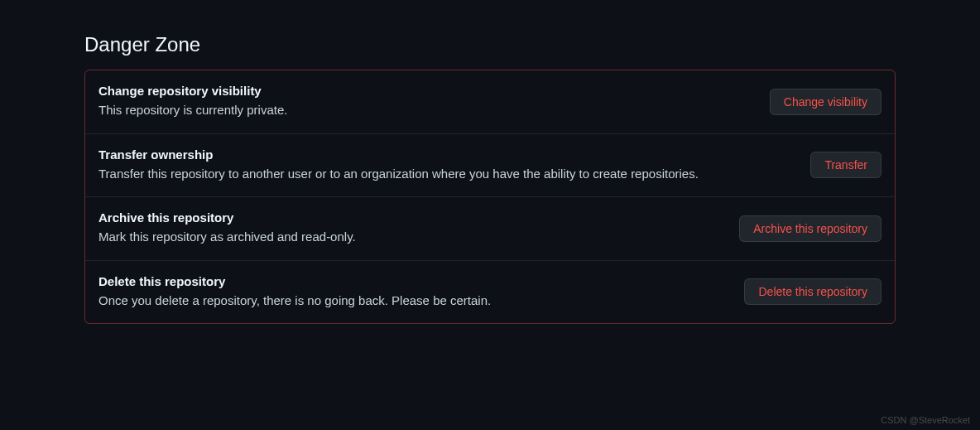 The width and height of the screenshot is (980, 430). Describe the element at coordinates (846, 165) in the screenshot. I see `transfer-button: Transfer` at that location.